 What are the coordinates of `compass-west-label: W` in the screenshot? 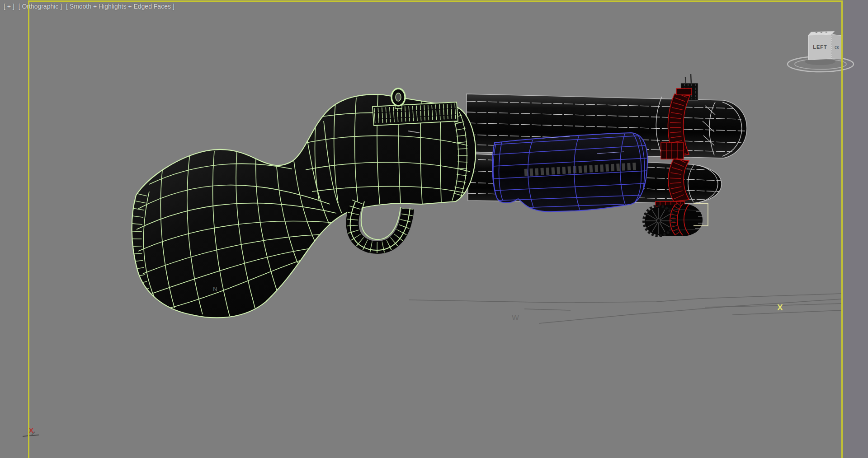 It's located at (515, 318).